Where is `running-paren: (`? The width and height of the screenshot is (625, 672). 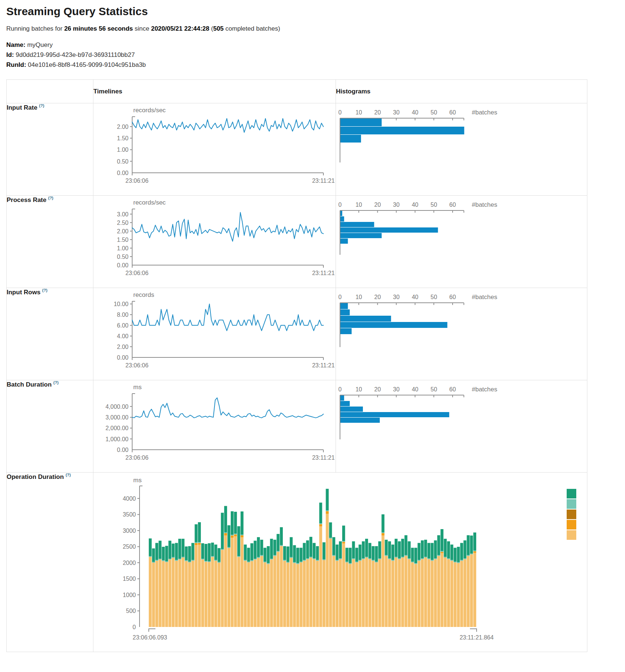
running-paren: ( is located at coordinates (211, 29).